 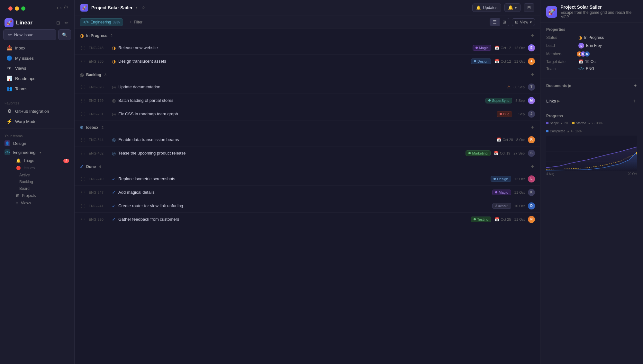 I want to click on sidebar-item-inbox: 📥 Inbox, so click(x=37, y=48).